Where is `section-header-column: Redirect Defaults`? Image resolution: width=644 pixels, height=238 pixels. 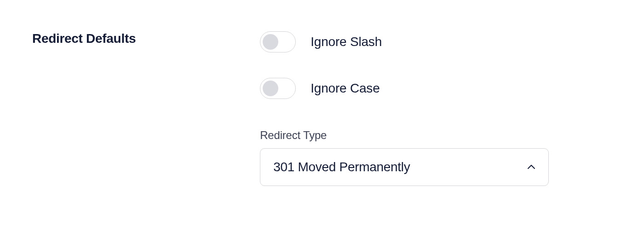
section-header-column: Redirect Defaults is located at coordinates (84, 109).